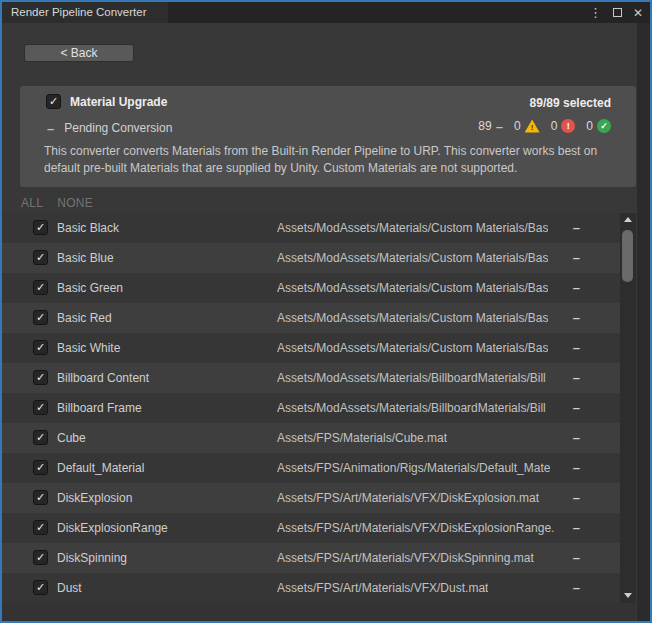 Image resolution: width=652 pixels, height=623 pixels. Describe the element at coordinates (618, 12) in the screenshot. I see `maximize-icon` at that location.